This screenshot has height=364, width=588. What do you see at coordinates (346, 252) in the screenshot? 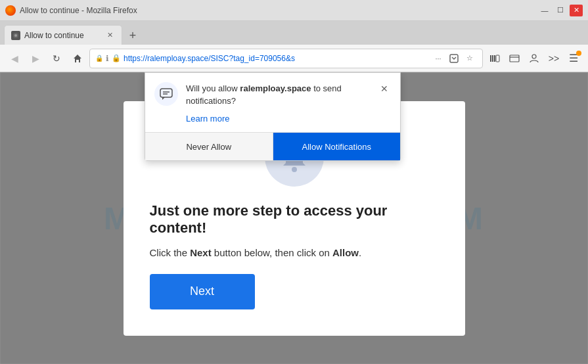
I see `subtext-bold-allow: Allow` at bounding box center [346, 252].